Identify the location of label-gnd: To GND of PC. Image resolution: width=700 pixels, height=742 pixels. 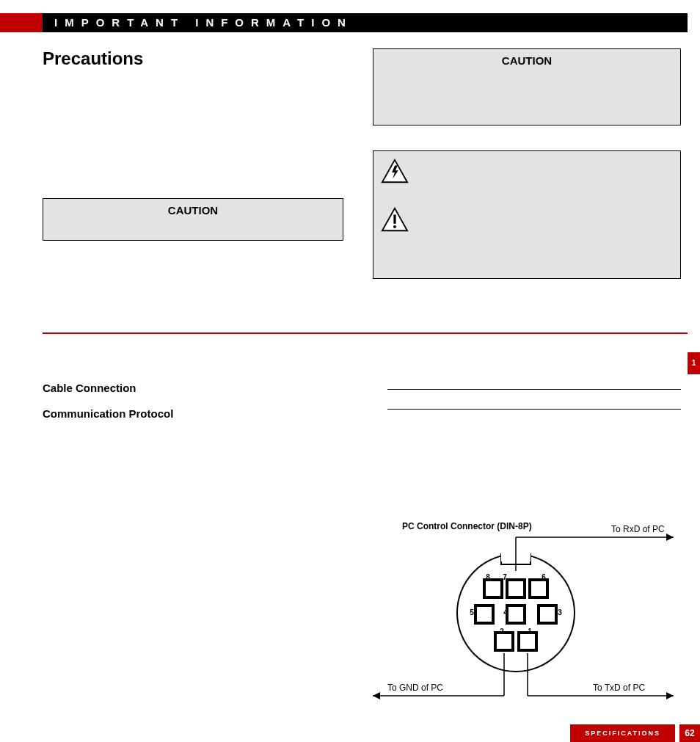
(415, 688).